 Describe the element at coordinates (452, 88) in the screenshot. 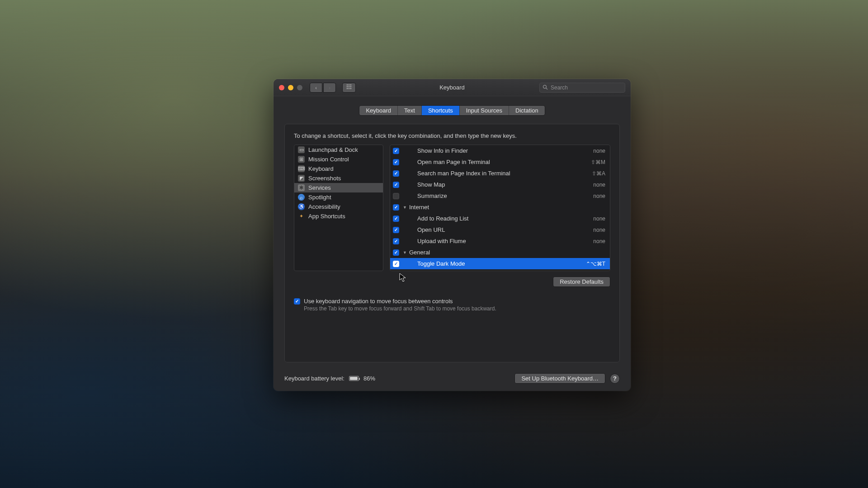

I see `titlebar: ‹ › Keyboard` at that location.